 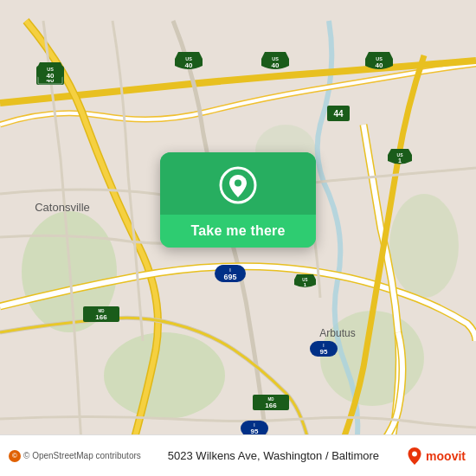 I want to click on popup-icon-area, so click(x=238, y=183).